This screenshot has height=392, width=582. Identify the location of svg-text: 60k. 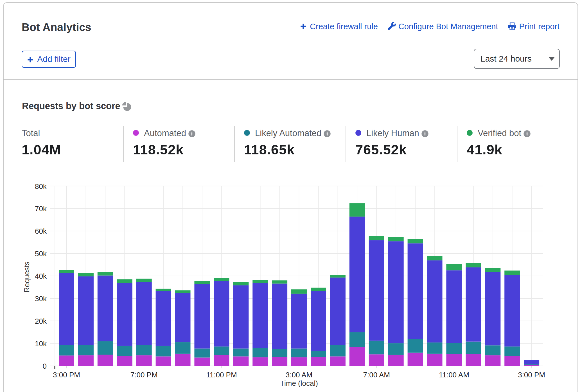
(41, 231).